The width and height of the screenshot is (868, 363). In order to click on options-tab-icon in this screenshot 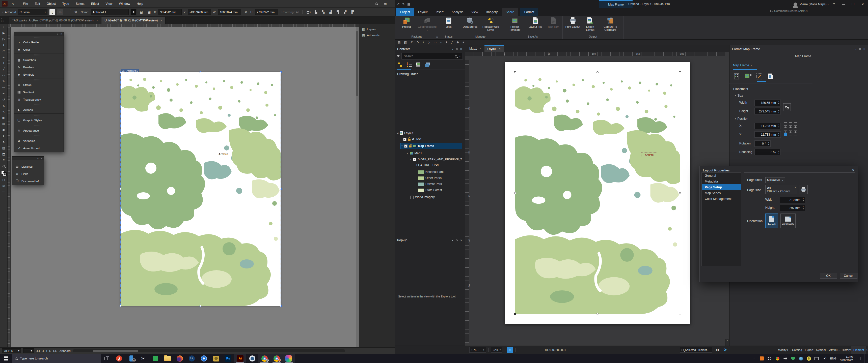, I will do `click(737, 76)`.